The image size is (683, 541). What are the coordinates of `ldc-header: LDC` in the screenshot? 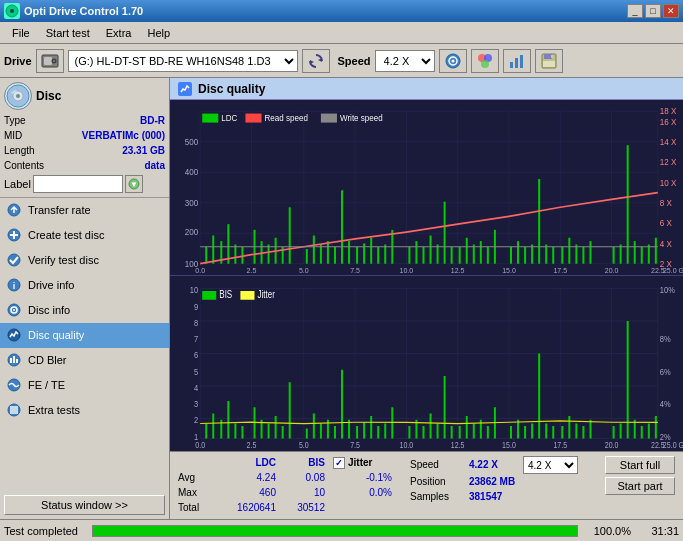 It's located at (247, 463).